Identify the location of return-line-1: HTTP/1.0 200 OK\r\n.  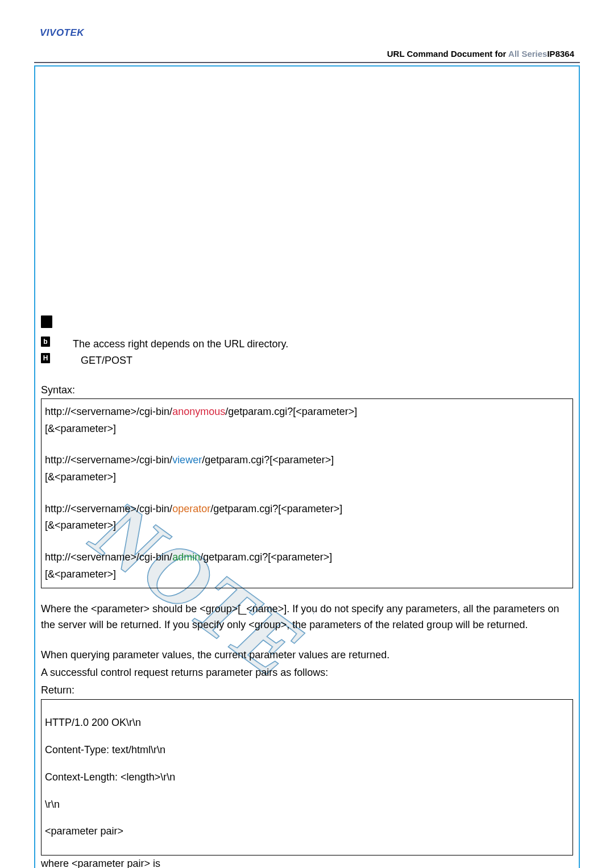
(307, 723).